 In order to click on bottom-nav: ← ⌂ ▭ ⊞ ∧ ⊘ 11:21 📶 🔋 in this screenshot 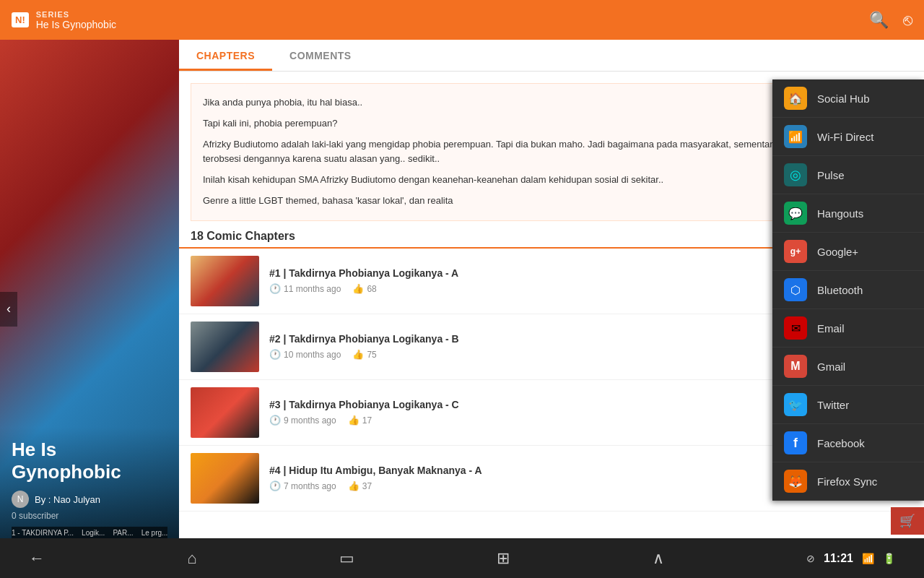, I will do `click(462, 558)`.